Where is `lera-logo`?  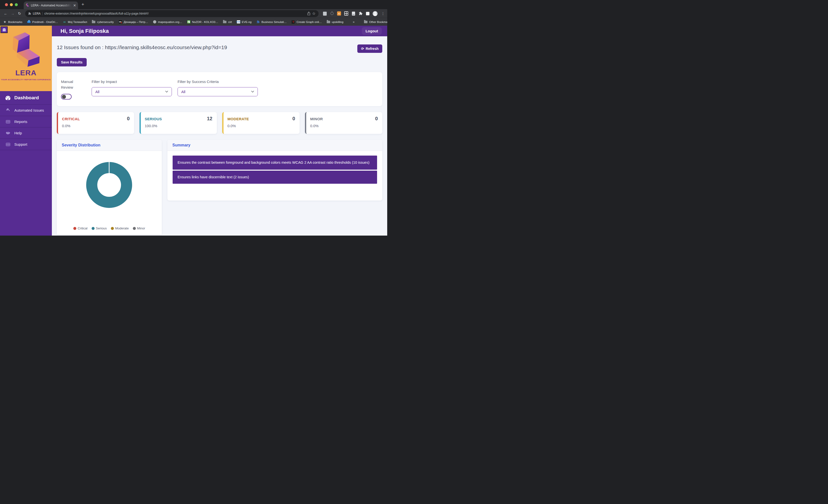 lera-logo is located at coordinates (26, 50).